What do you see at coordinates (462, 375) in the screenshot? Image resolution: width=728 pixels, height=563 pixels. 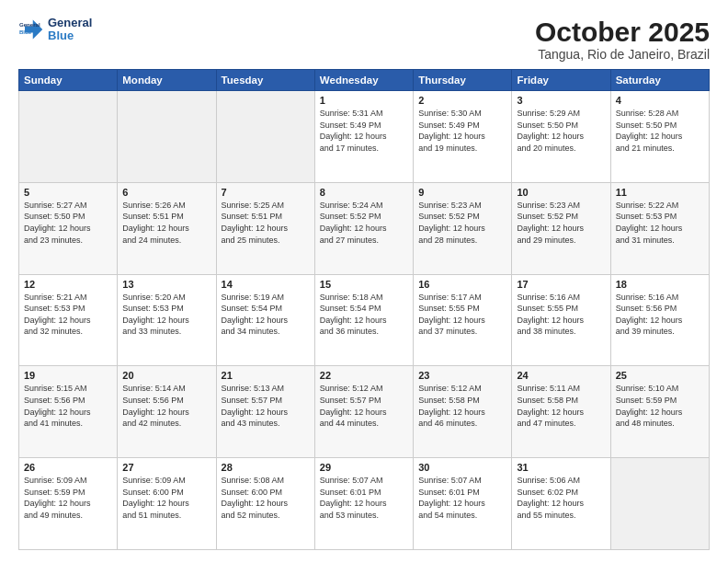 I see `day-number: 23` at bounding box center [462, 375].